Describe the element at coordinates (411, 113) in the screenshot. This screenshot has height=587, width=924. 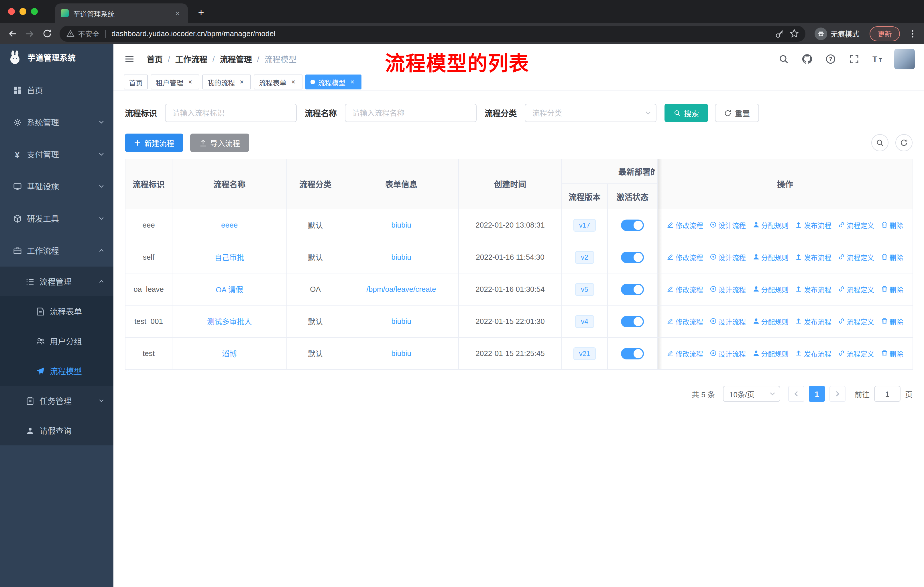
I see `process-name-input` at that location.